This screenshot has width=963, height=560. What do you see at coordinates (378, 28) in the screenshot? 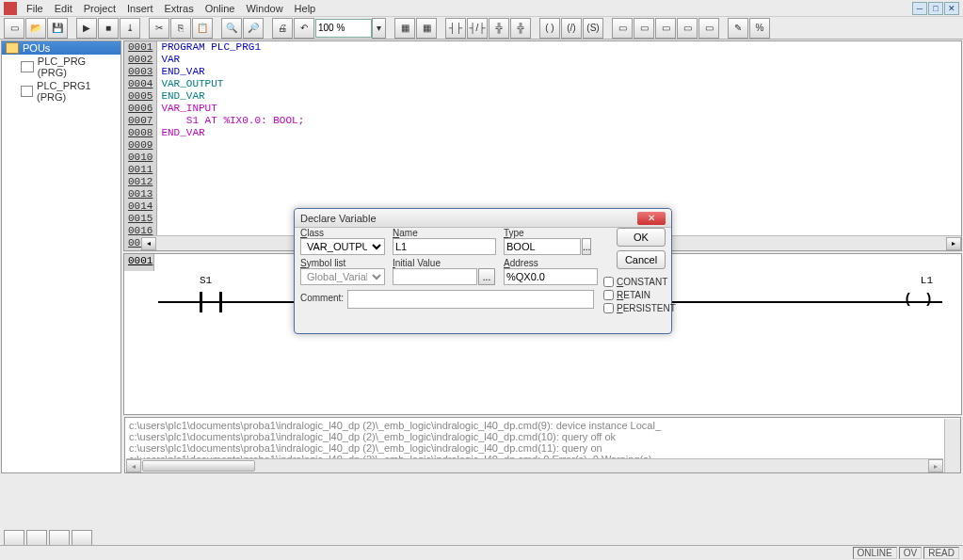
I see `zoom-dropdown-icon: ▾` at bounding box center [378, 28].